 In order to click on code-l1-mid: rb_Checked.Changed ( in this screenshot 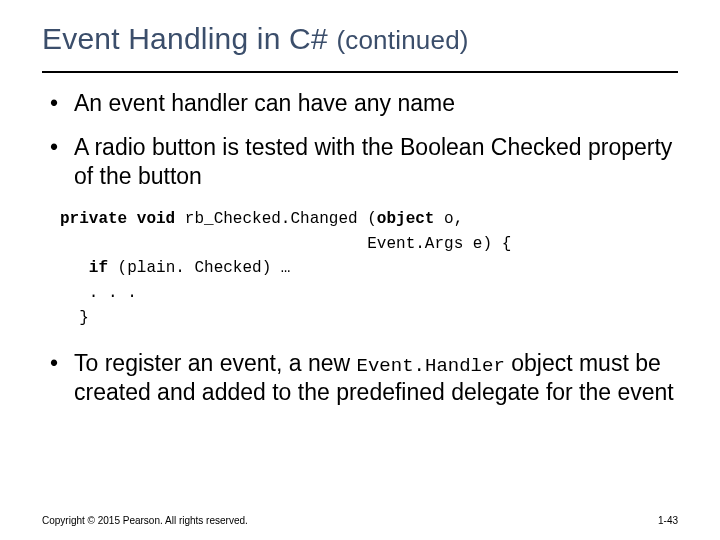, I will do `click(276, 219)`.